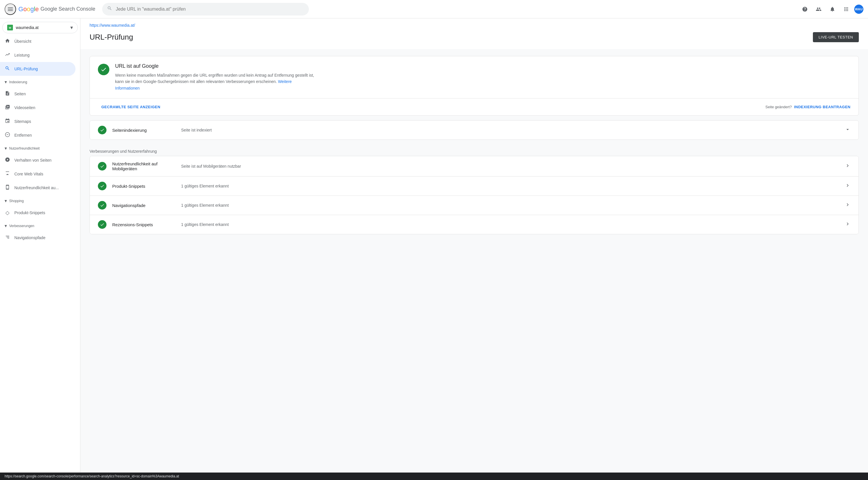 The height and width of the screenshot is (480, 868). What do you see at coordinates (33, 160) in the screenshot?
I see `sidebar-item-label: Verhalten von Seiten` at bounding box center [33, 160].